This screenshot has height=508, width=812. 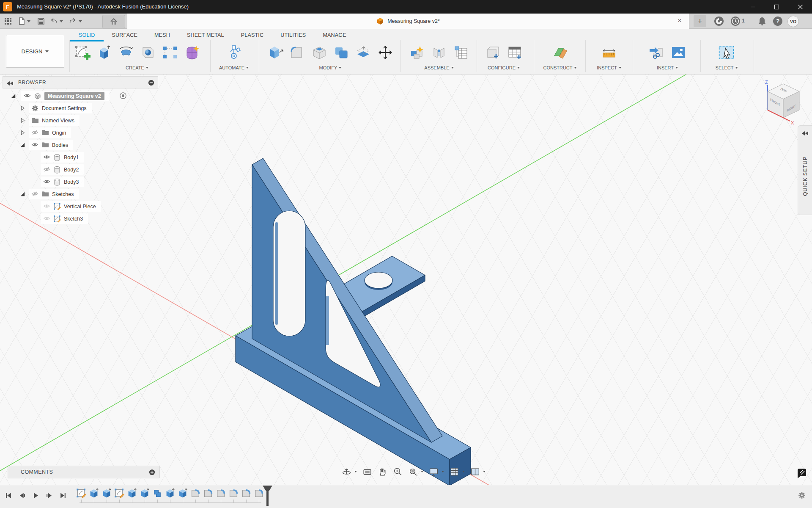 What do you see at coordinates (793, 21) in the screenshot?
I see `avatar: VO` at bounding box center [793, 21].